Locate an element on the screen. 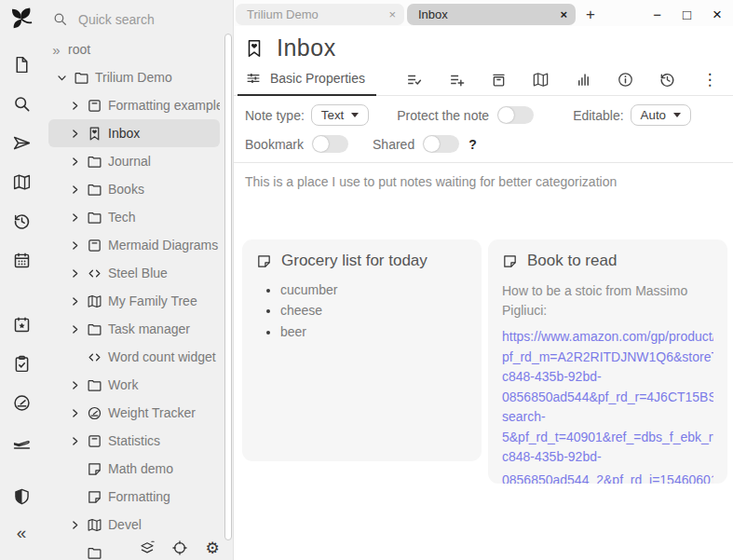 The height and width of the screenshot is (560, 733). tree-item-label: Formatting example is located at coordinates (164, 105).